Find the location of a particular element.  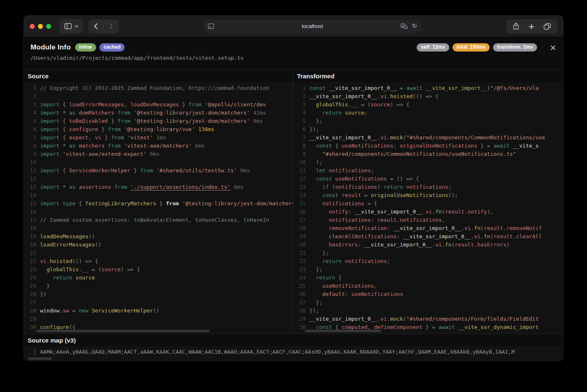

code-line: 18 is located at coordinates (158, 228).